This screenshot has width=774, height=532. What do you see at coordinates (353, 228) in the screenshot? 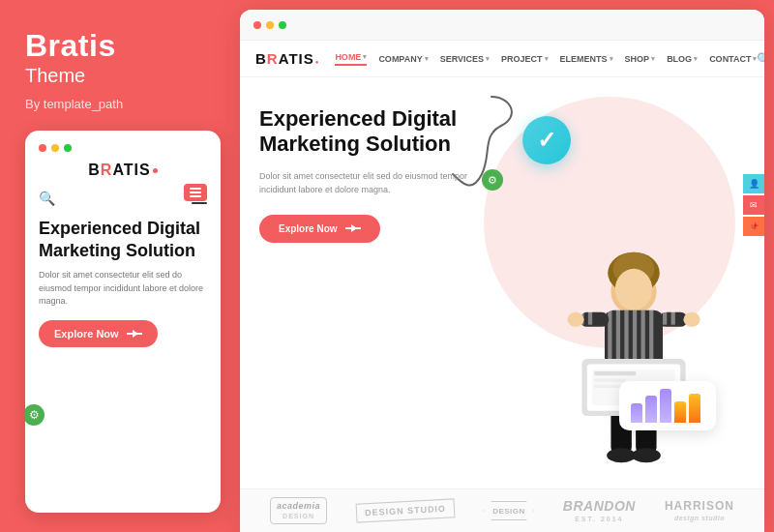
I see `hero-arrow-icon` at bounding box center [353, 228].